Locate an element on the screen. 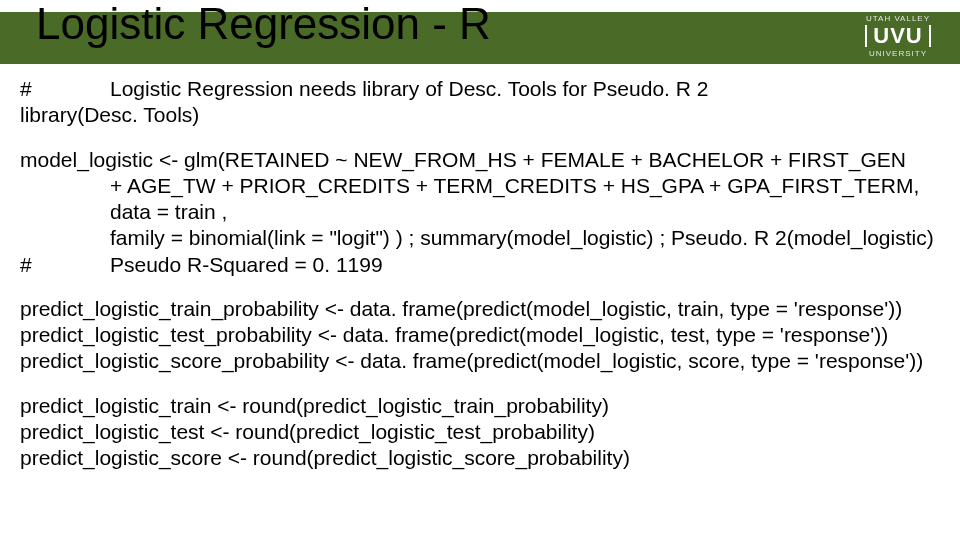 The height and width of the screenshot is (540, 960). code-line: predict_logistic_train <- round(predict_… is located at coordinates (480, 406).